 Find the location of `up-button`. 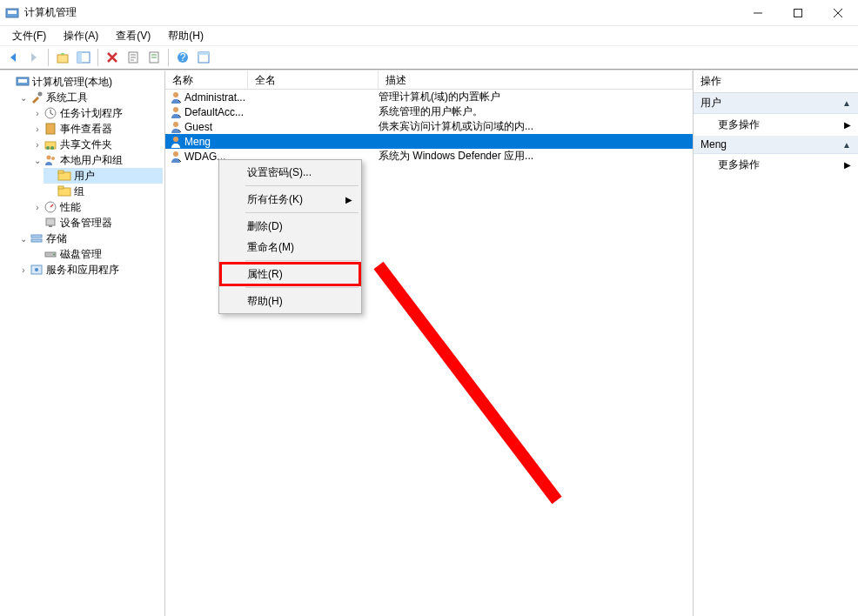

up-button is located at coordinates (63, 57).